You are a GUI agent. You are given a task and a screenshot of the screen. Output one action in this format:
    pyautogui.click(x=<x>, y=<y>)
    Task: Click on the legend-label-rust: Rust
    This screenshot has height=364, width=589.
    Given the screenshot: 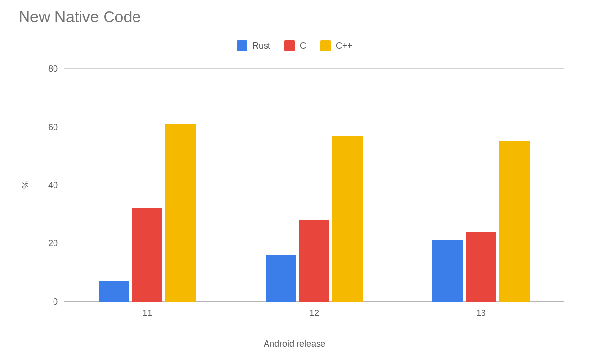 What is the action you would take?
    pyautogui.click(x=261, y=46)
    